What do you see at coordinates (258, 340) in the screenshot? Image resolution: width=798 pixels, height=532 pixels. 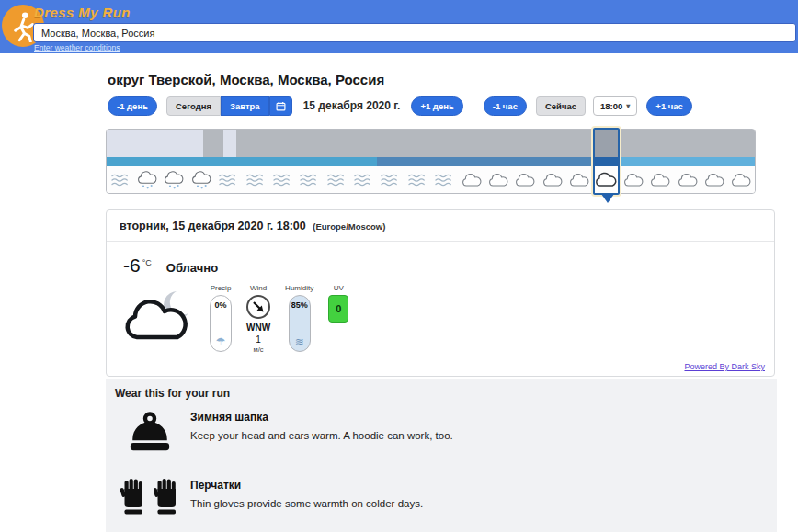 I see `wind-speed: 1` at bounding box center [258, 340].